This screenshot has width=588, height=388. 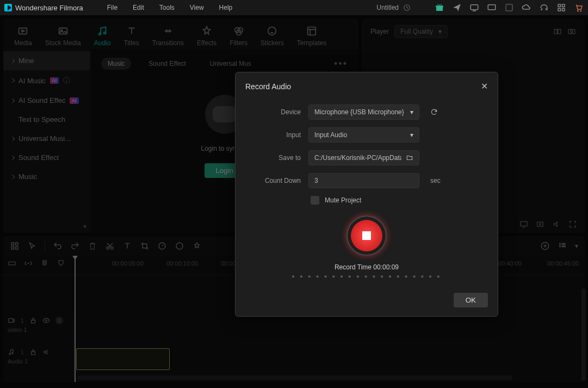 I want to click on save-value: C:/Users/Korisnik-PC/AppData, so click(x=358, y=158).